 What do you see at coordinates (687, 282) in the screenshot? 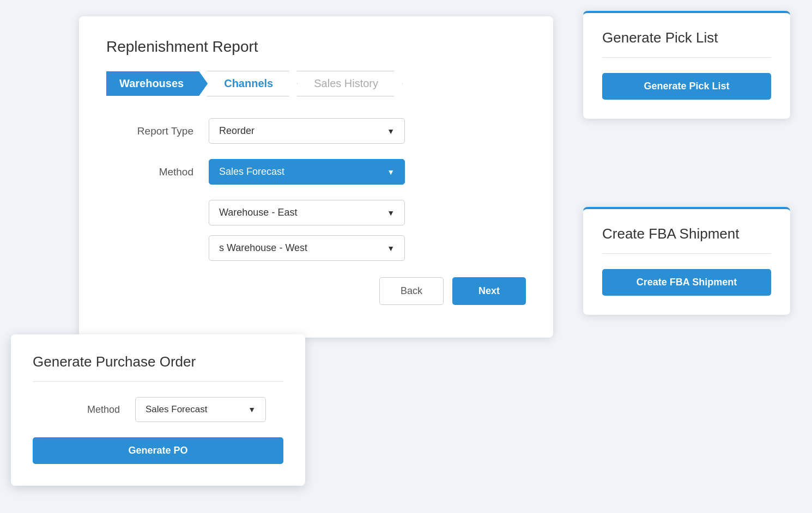
I see `create-fba-shipment-button: Create FBA Shipment` at bounding box center [687, 282].